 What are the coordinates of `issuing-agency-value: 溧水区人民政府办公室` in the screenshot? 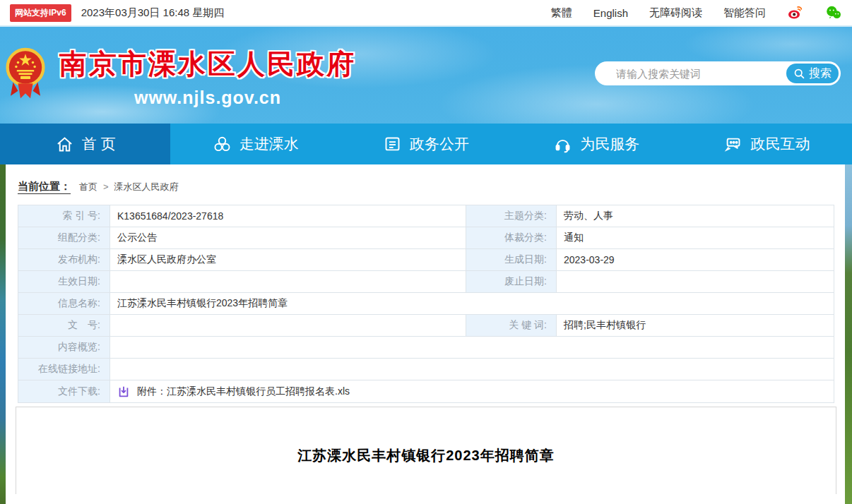 It's located at (288, 260).